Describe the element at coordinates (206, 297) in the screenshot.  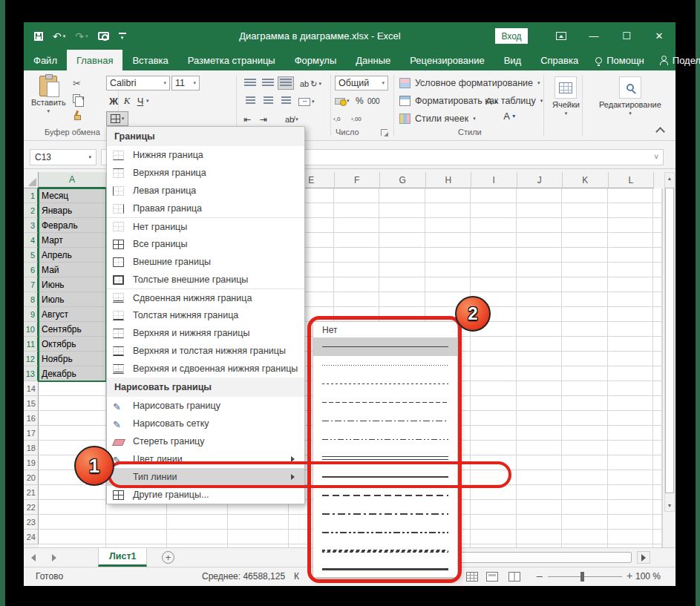
I see `menu-item: Сдвоенная нижняя граница` at that location.